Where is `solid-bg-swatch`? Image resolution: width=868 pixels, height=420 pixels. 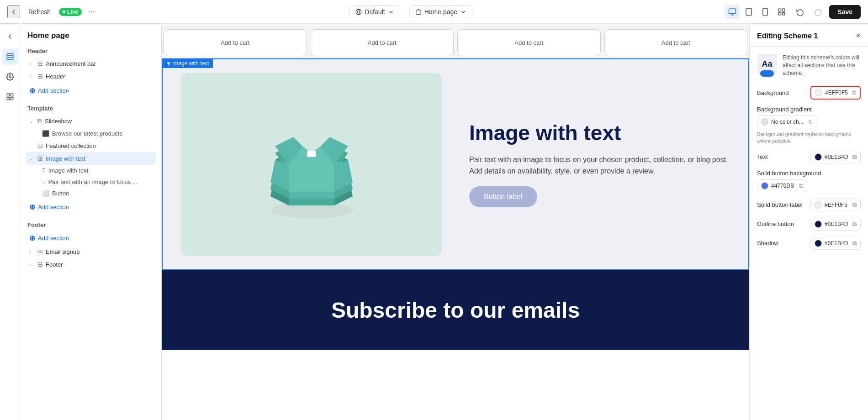 solid-bg-swatch is located at coordinates (765, 186).